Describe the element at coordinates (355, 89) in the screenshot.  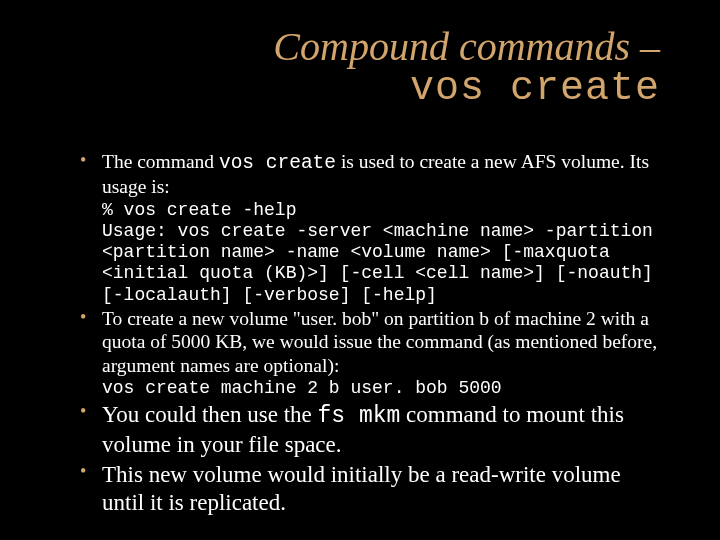
I see `title-line-2: vos create` at that location.